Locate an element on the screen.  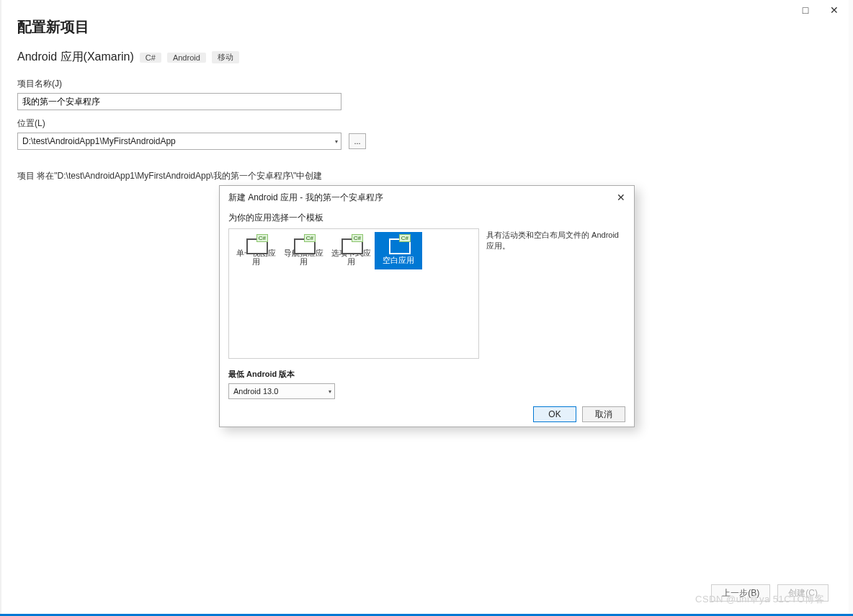
template-single-view: 单一视图应用 is located at coordinates (256, 251).